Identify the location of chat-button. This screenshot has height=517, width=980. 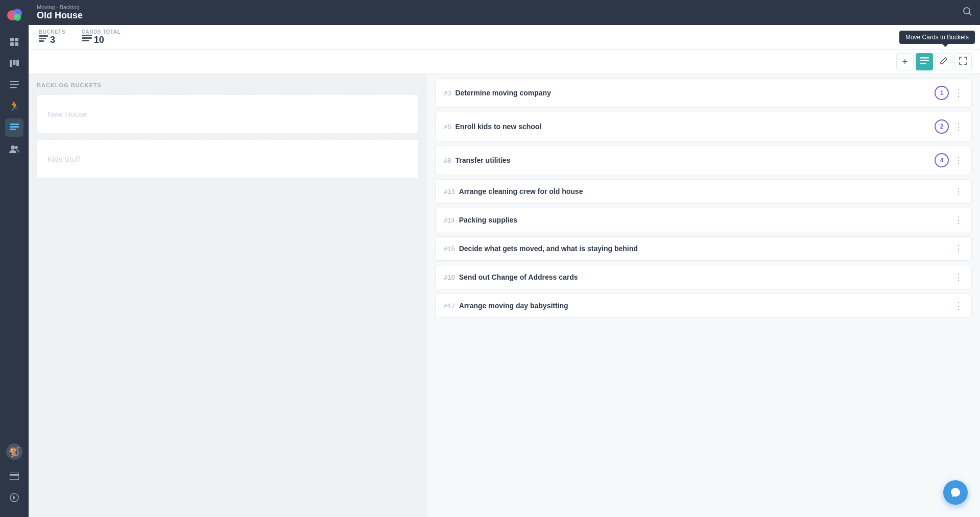
(955, 493).